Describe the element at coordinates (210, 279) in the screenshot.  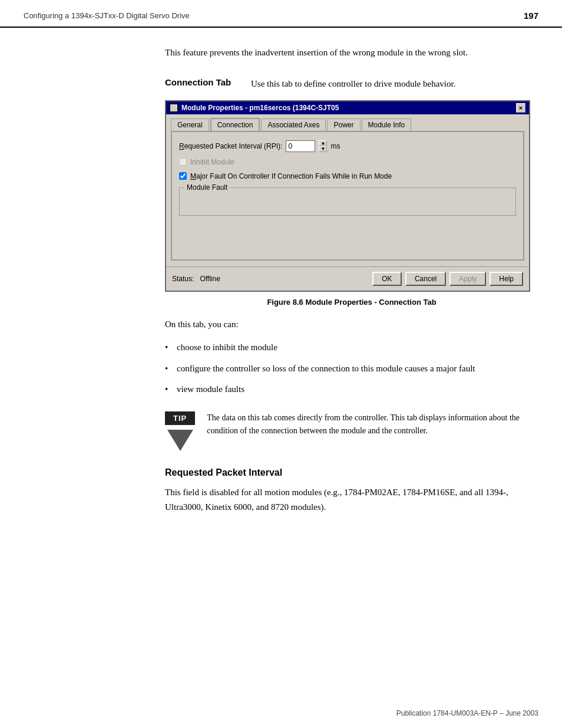
I see `status-value: Offline` at that location.